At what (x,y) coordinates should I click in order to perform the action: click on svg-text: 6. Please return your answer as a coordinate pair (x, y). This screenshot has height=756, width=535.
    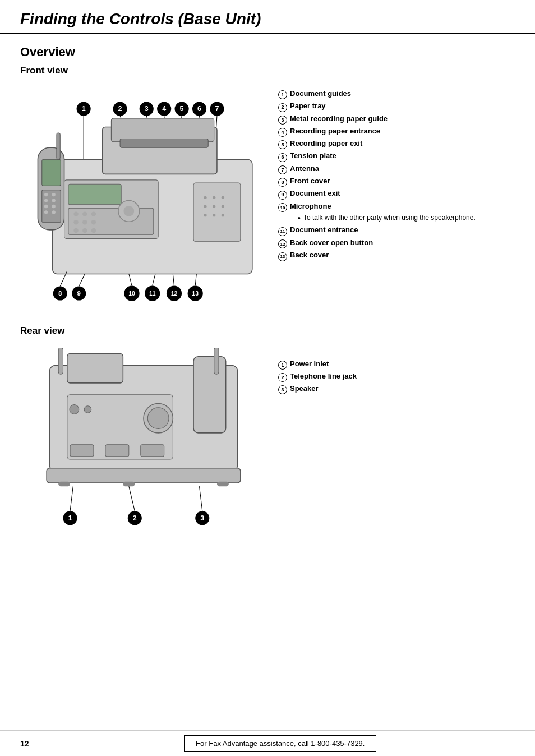
    Looking at the image, I should click on (200, 109).